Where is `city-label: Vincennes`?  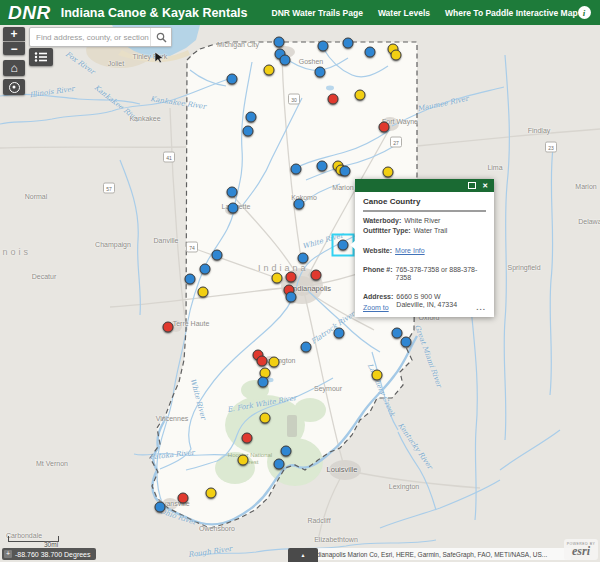
city-label: Vincennes is located at coordinates (172, 418).